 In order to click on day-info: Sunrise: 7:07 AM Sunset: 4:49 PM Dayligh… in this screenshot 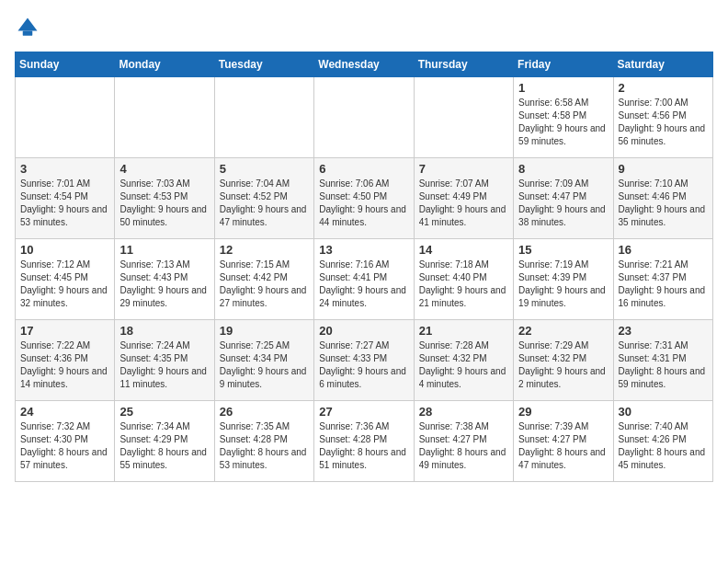, I will do `click(463, 203)`.